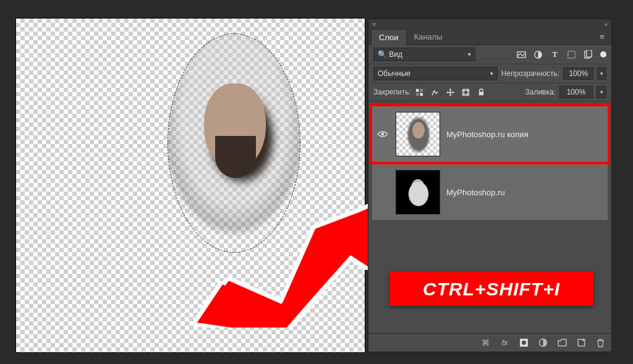  I want to click on opacity-label: Непрозрачность:, so click(530, 74).